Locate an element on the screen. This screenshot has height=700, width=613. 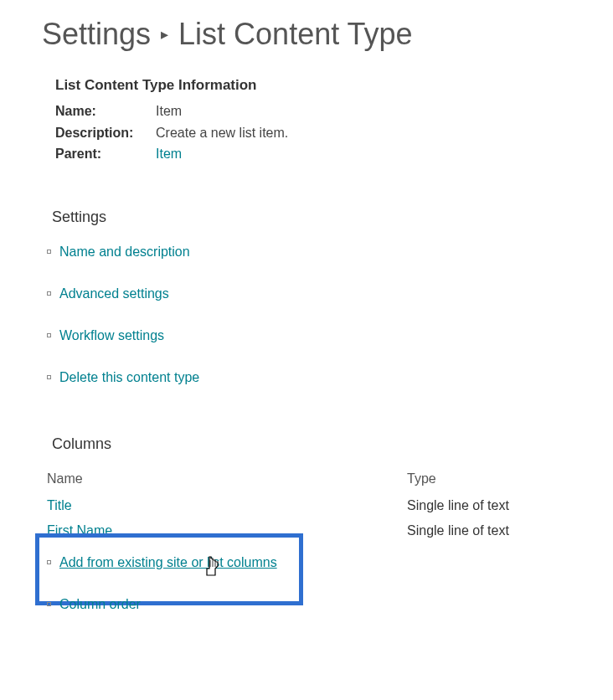
breadcrumb-current: List Content Type is located at coordinates (296, 34).